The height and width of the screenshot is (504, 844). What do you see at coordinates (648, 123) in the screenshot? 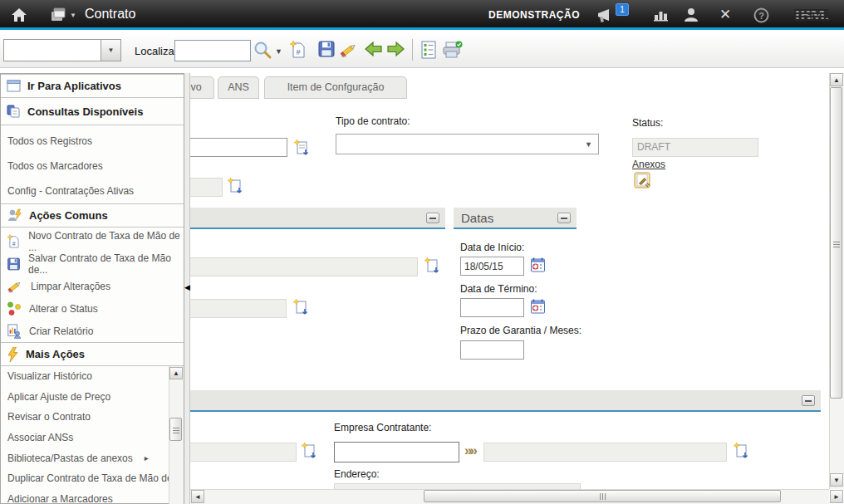
I see `status-label: Status:` at bounding box center [648, 123].